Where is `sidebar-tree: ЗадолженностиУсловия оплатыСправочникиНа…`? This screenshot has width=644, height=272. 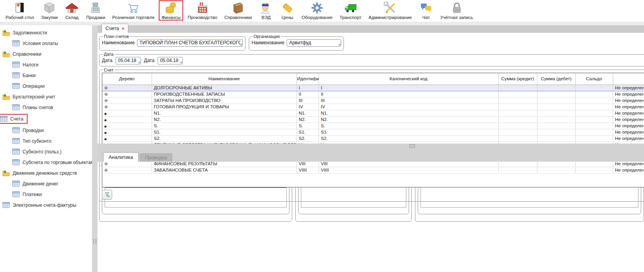
sidebar-tree: ЗадолженностиУсловия оплатыСправочникиНа… is located at coordinates (46, 149).